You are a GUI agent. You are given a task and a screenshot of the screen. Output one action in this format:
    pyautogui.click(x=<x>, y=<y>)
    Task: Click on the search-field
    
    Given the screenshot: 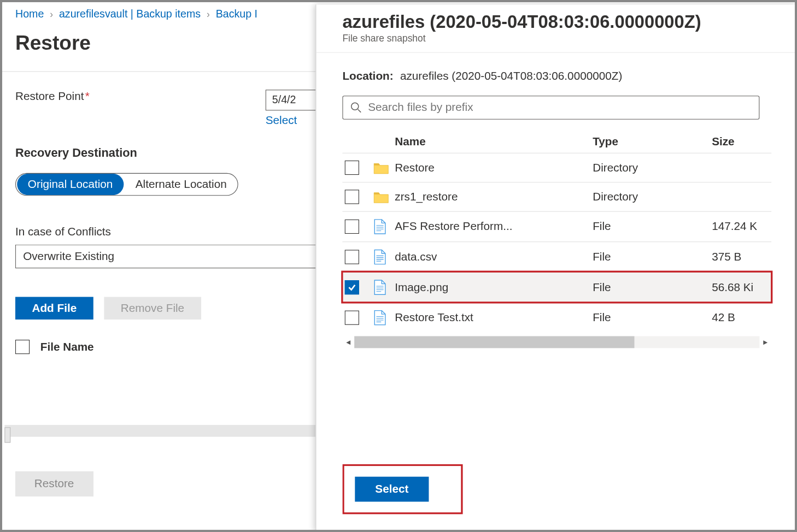 What is the action you would take?
    pyautogui.click(x=560, y=108)
    